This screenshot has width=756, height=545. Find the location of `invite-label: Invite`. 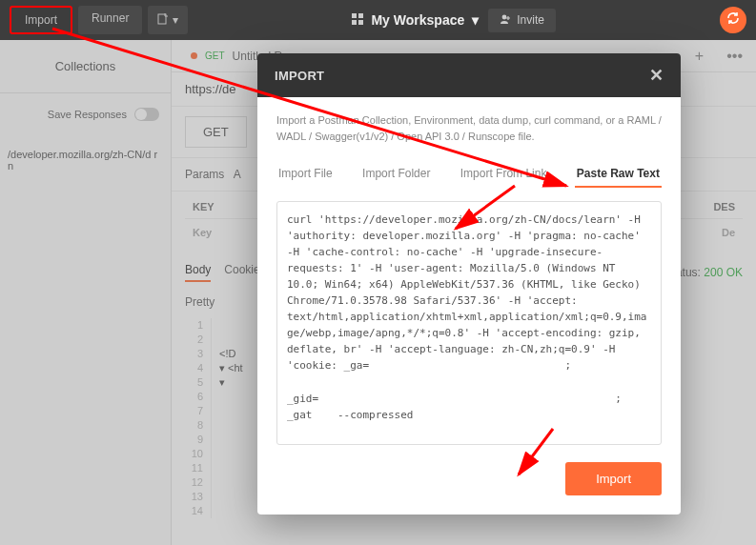

invite-label: Invite is located at coordinates (530, 20).